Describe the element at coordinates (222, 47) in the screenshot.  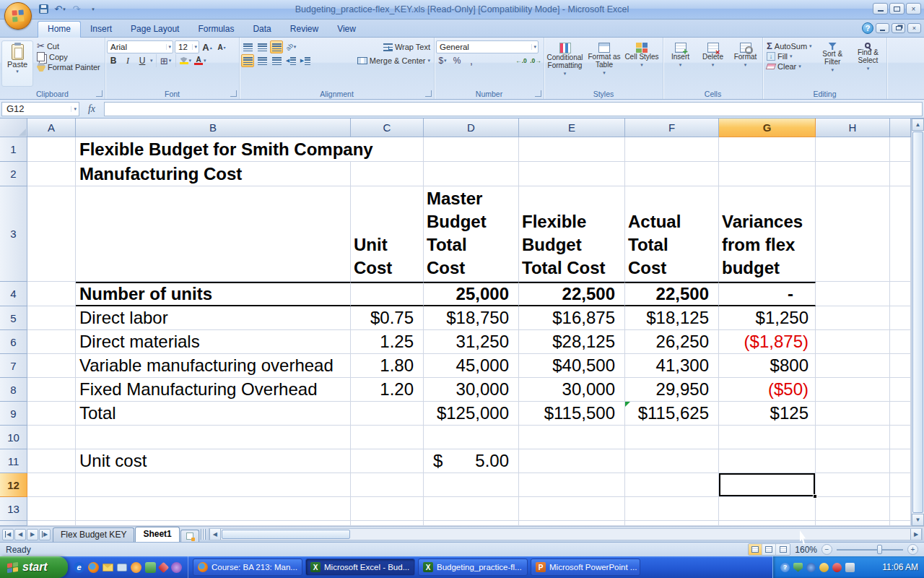
I see `shrink-font-button: A▾` at that location.